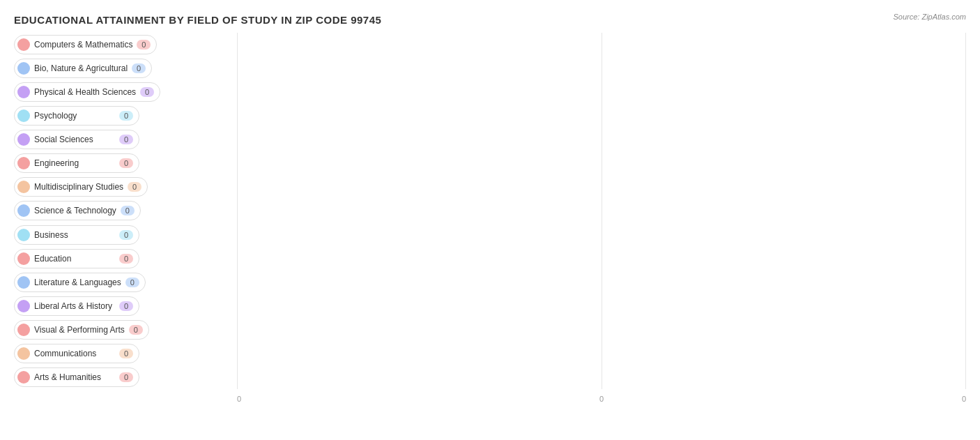 Image resolution: width=980 pixels, height=440 pixels. I want to click on bar-label-container: Engineering0, so click(77, 163).